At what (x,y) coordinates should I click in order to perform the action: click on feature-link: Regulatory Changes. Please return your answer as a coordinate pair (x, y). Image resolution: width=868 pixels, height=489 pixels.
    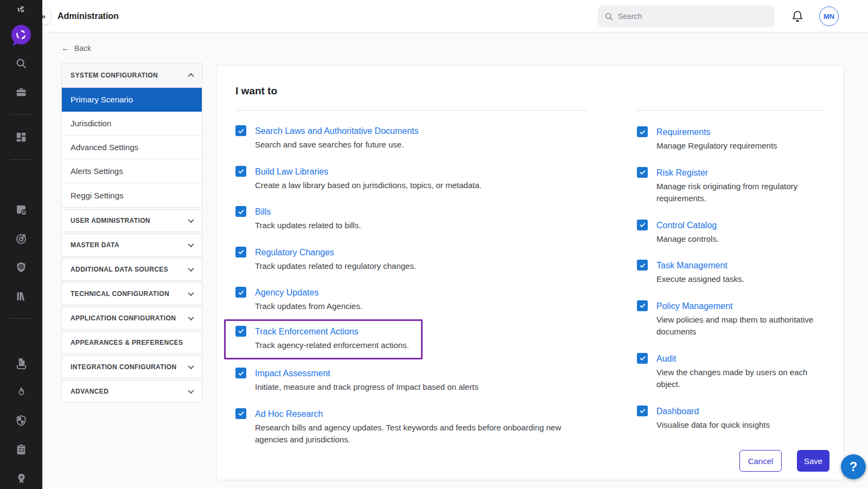
    Looking at the image, I should click on (295, 253).